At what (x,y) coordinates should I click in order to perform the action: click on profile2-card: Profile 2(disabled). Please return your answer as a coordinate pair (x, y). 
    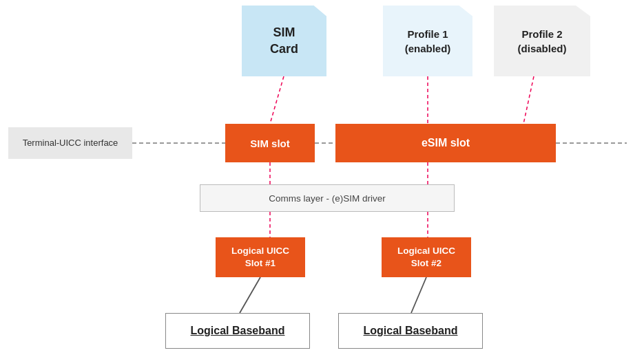
    Looking at the image, I should click on (542, 41).